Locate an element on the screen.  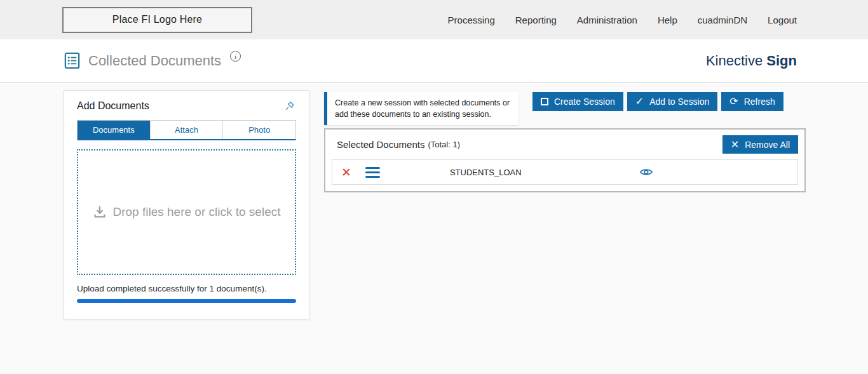
add-documents-title: Add Documents is located at coordinates (113, 106).